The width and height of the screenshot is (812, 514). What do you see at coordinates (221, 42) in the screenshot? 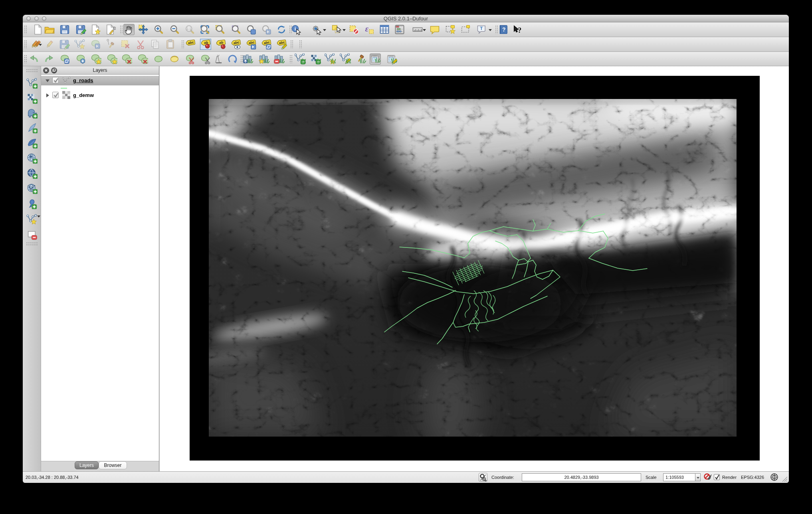
I see `svg-text: ab` at bounding box center [221, 42].